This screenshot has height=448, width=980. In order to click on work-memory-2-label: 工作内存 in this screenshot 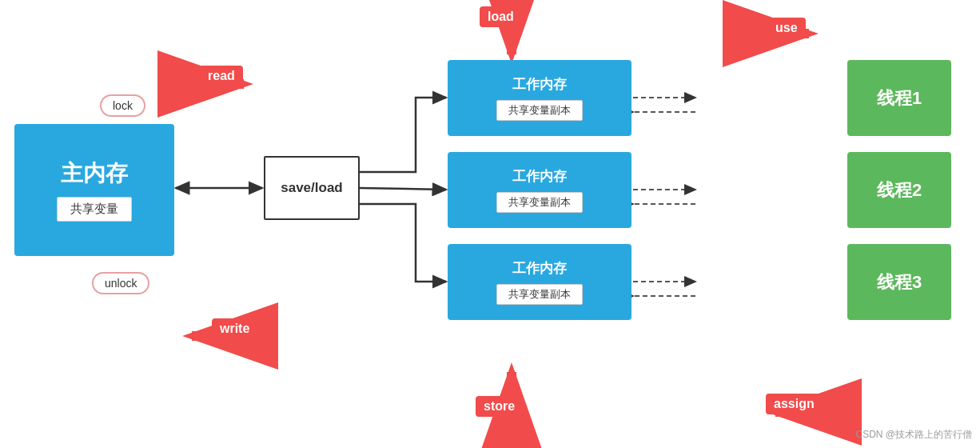, I will do `click(540, 176)`.